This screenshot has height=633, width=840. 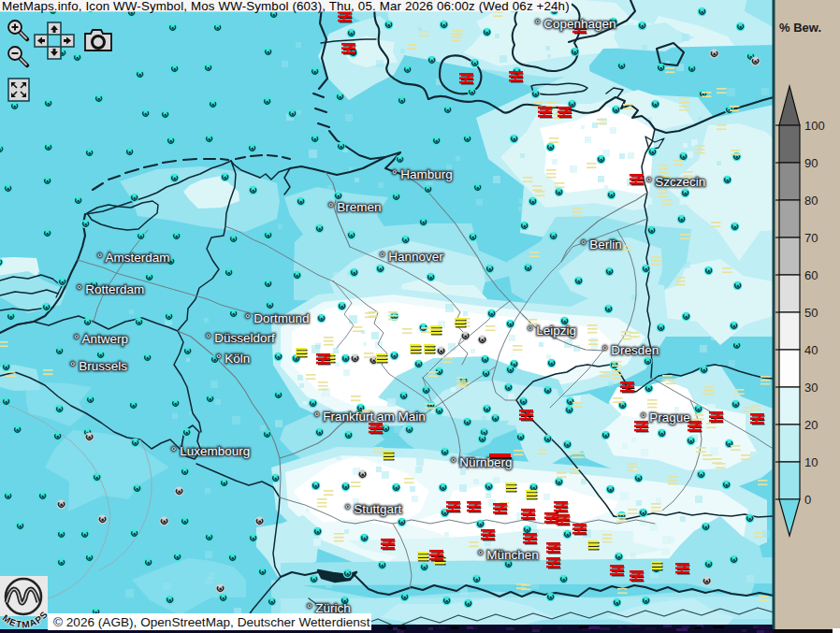 What do you see at coordinates (211, 623) in the screenshot?
I see `svg-text:© 2026 (AGB), OpenStreetMap, D: © 2026 (AGB), OpenStreetMap, Deutscher W…` at bounding box center [211, 623].